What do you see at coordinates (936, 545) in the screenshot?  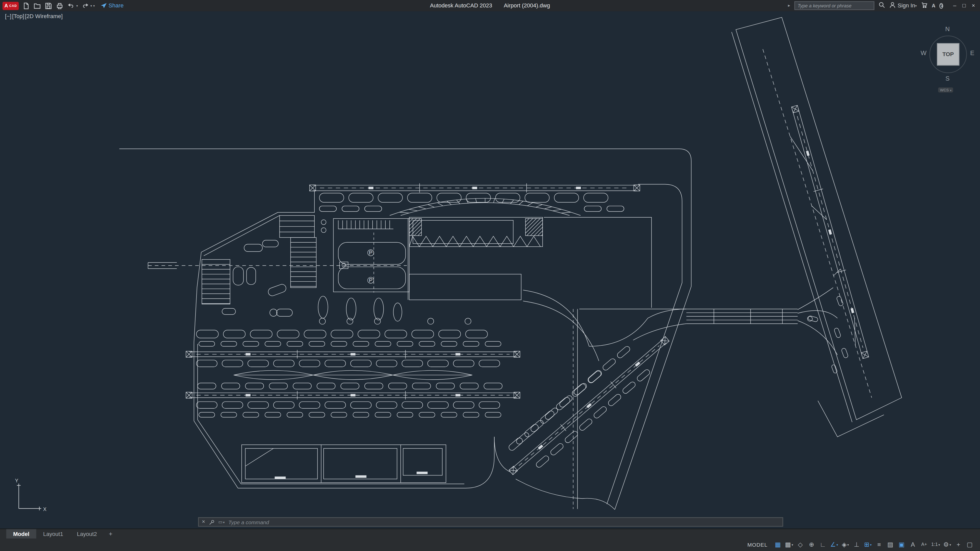 I see `annotation-scale-button: 1:1▾` at bounding box center [936, 545].